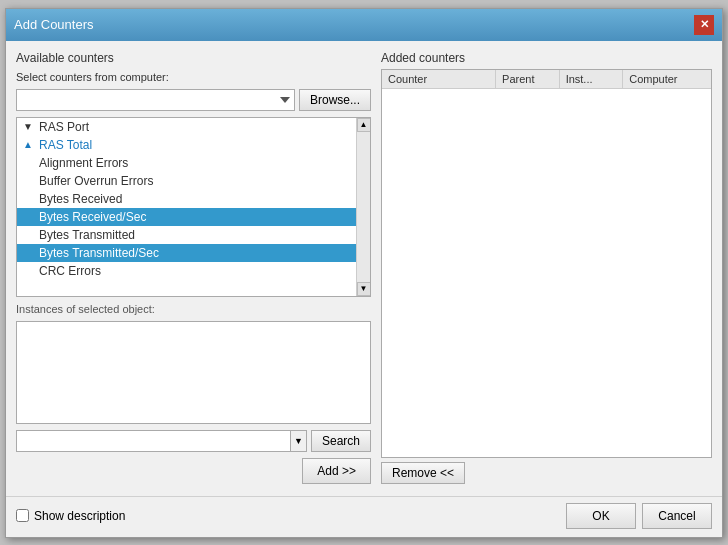 This screenshot has height=545, width=728. Describe the element at coordinates (423, 473) in the screenshot. I see `remove-button: Remove <<` at that location.